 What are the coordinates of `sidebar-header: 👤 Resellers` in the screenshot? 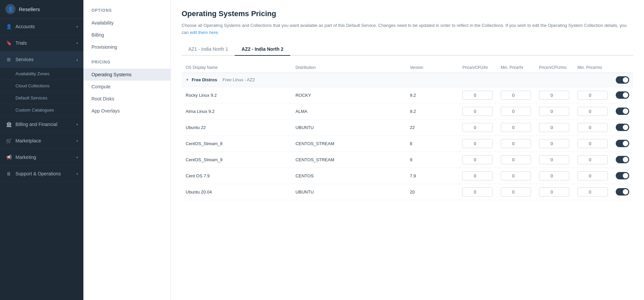 It's located at (42, 9).